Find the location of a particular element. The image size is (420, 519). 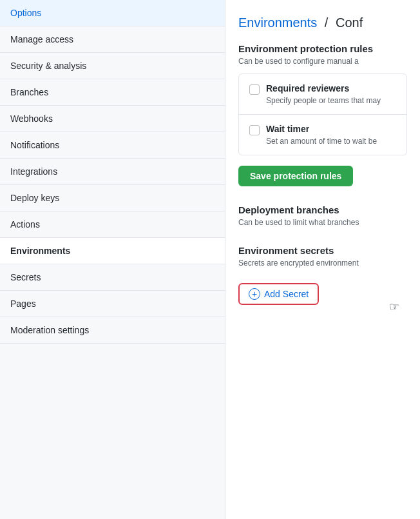

conf-breadcrumb: Conf is located at coordinates (349, 23).